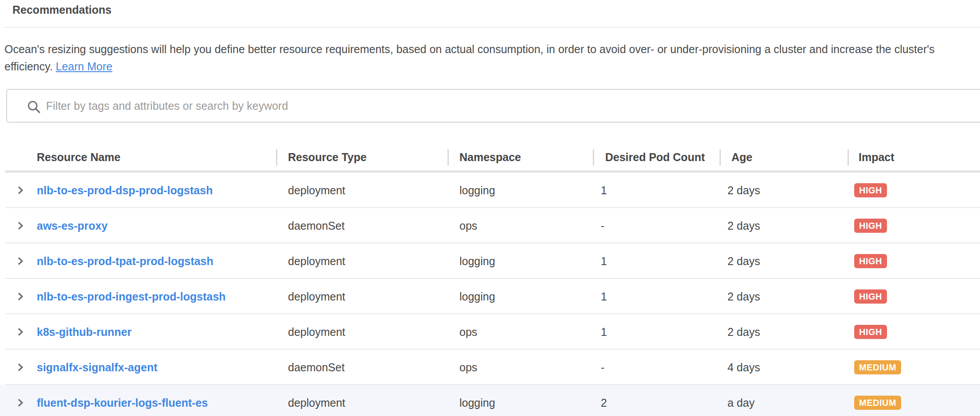 This screenshot has height=416, width=980. Describe the element at coordinates (655, 157) in the screenshot. I see `column-header-desired-pod-count: Desired Pod Count` at that location.